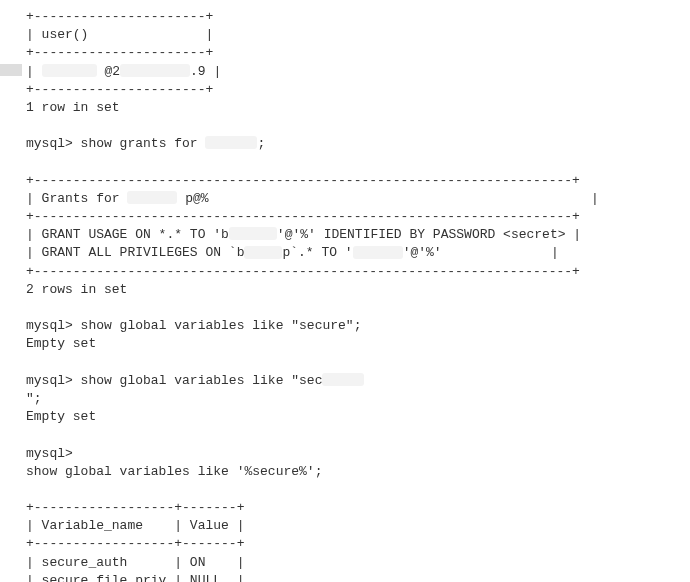 The image size is (690, 582). What do you see at coordinates (135, 562) in the screenshot?
I see `tbl3-row1: | secure_auth | ON |` at bounding box center [135, 562].